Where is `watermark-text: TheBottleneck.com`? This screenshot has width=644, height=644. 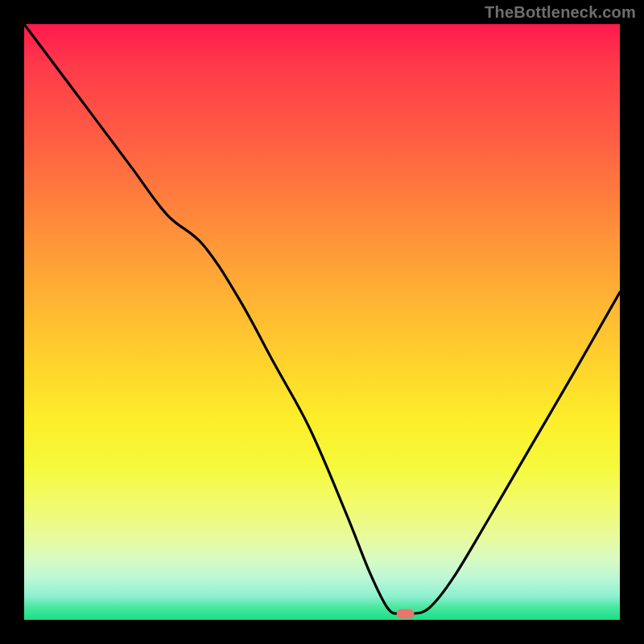
watermark-text: TheBottleneck.com is located at coordinates (560, 13).